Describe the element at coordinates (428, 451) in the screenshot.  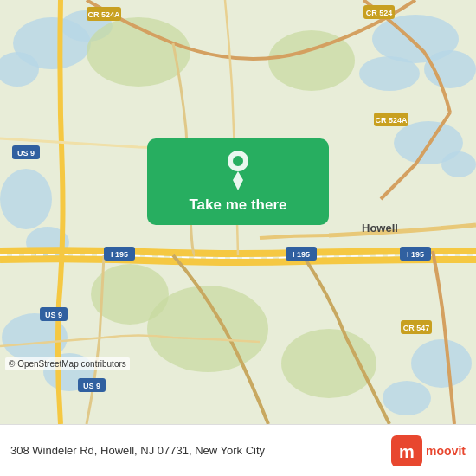
I see `moovit-logo: m moovit` at that location.